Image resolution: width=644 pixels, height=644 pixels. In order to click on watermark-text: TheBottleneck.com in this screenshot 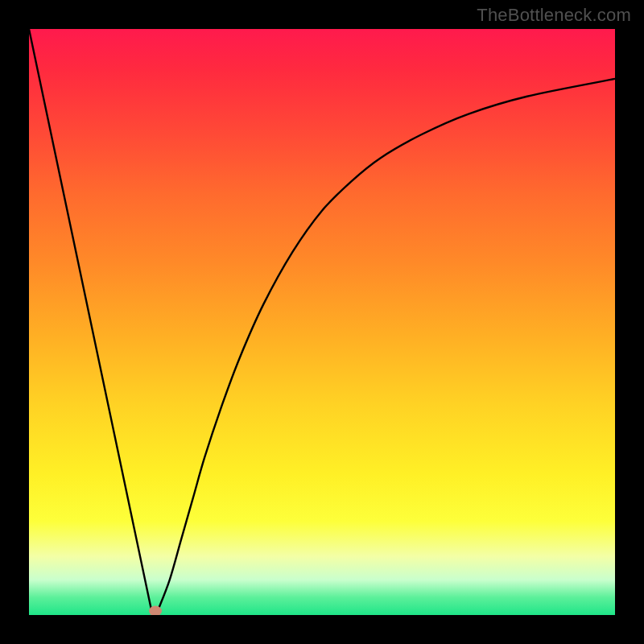, I will do `click(554, 15)`.